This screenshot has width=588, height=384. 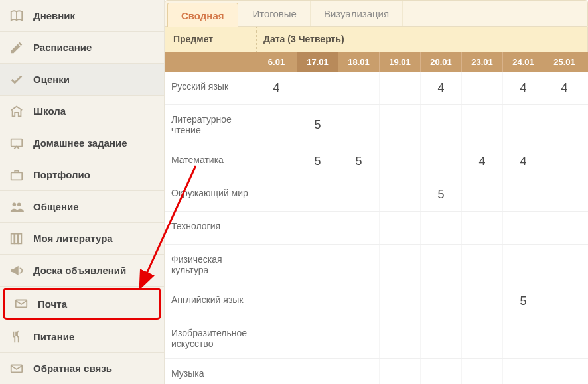 What do you see at coordinates (318, 62) in the screenshot?
I see `date-header-1: 17.01` at bounding box center [318, 62].